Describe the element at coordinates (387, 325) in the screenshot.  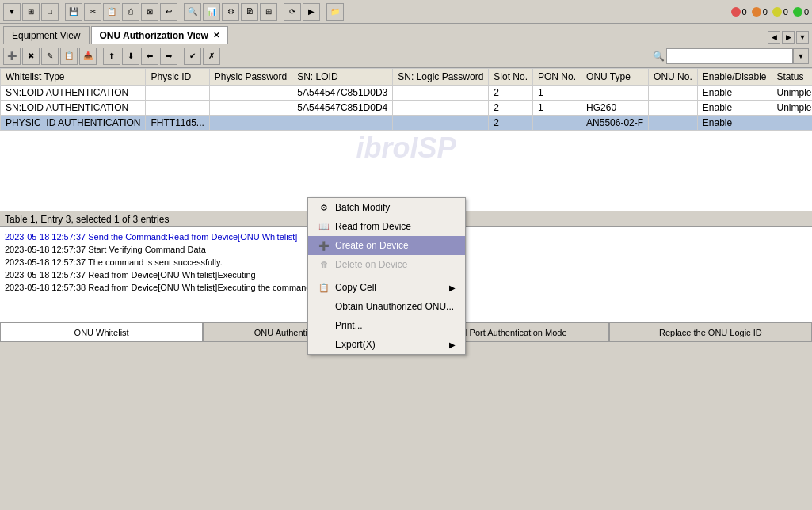
I see `context-menu-print: Print...` at that location.